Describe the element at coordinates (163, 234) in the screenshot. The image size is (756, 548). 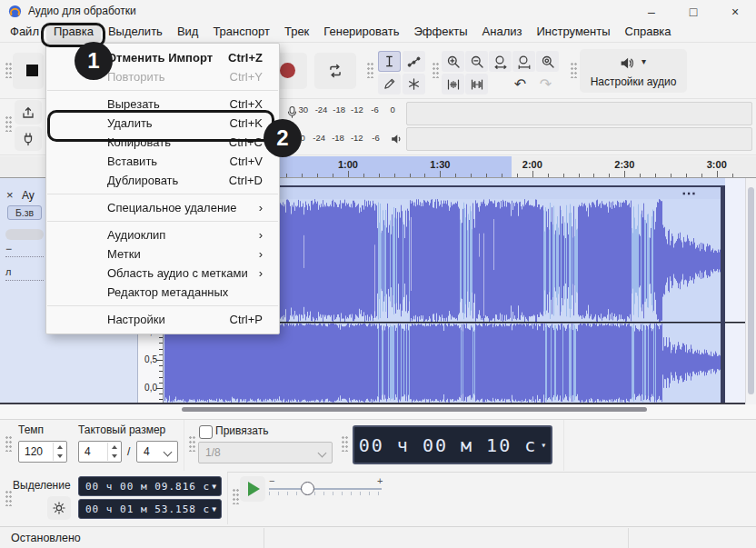
I see `menu-item-audio-clip: Аудиоклип›` at that location.